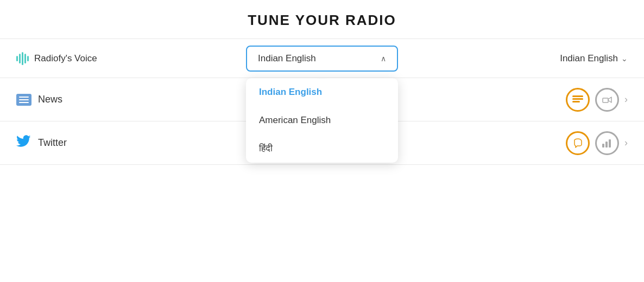 The image size is (644, 282). What do you see at coordinates (50, 100) in the screenshot?
I see `news-label: News` at bounding box center [50, 100].